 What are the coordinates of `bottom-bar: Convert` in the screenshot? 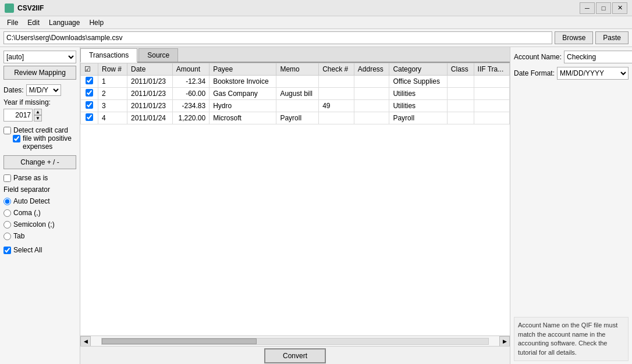 It's located at (295, 355).